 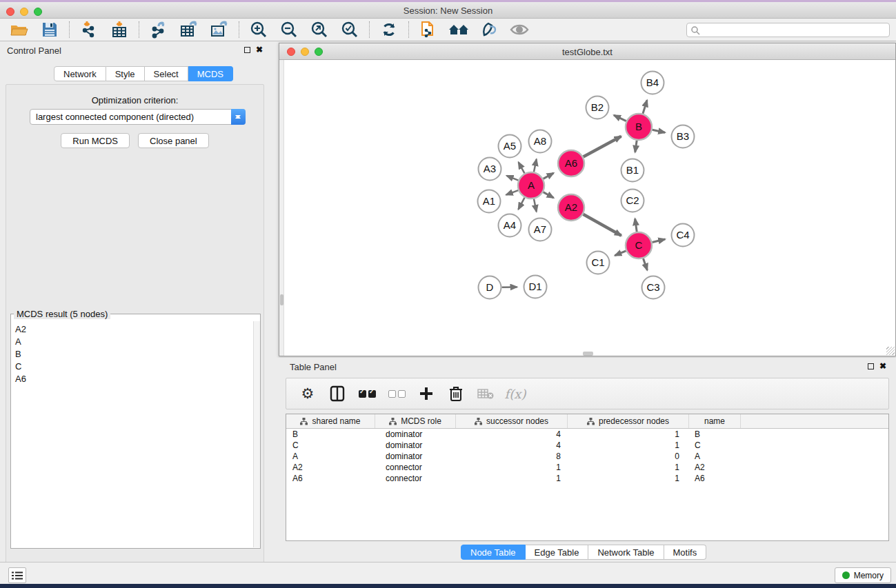 What do you see at coordinates (211, 74) in the screenshot?
I see `tab-mcds: MCDS` at bounding box center [211, 74].